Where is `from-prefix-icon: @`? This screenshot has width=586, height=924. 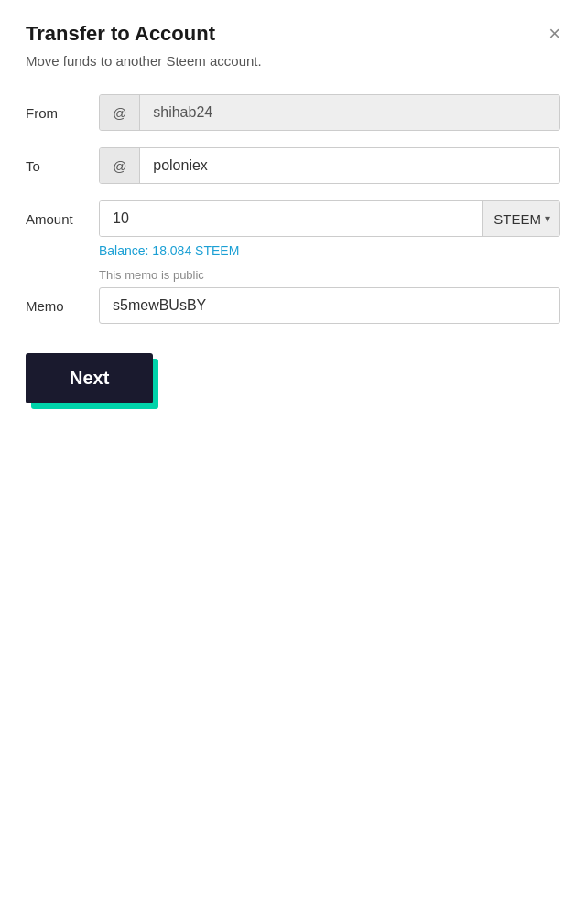
from-prefix-icon: @ is located at coordinates (120, 113).